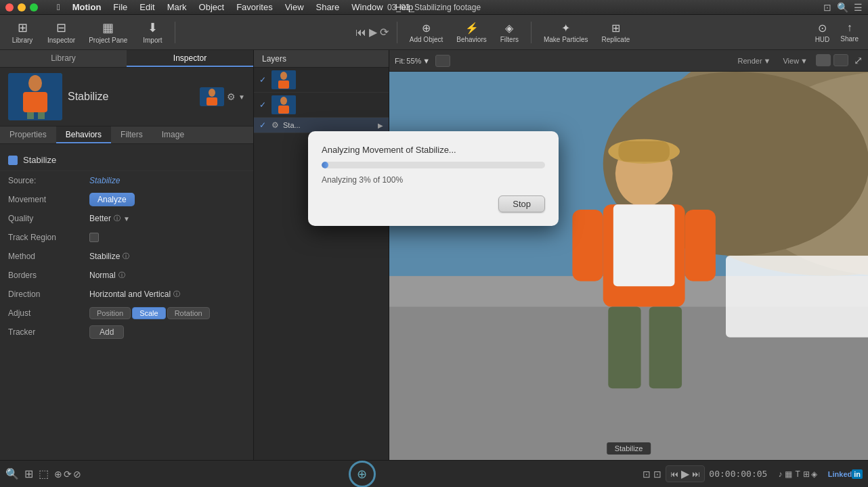  What do you see at coordinates (105, 218) in the screenshot?
I see `quality-dropdown: Better ⓘ` at bounding box center [105, 218].